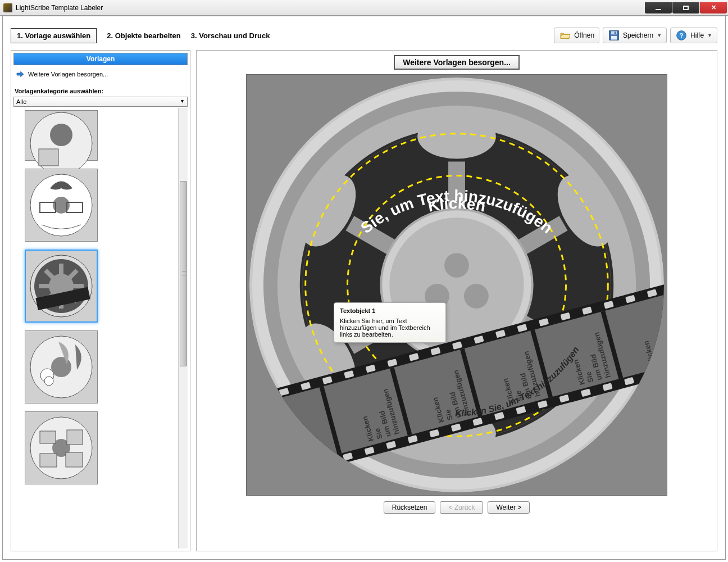 Image resolution: width=728 pixels, height=562 pixels. What do you see at coordinates (576, 35) in the screenshot?
I see `open-button: Öffnen` at bounding box center [576, 35].